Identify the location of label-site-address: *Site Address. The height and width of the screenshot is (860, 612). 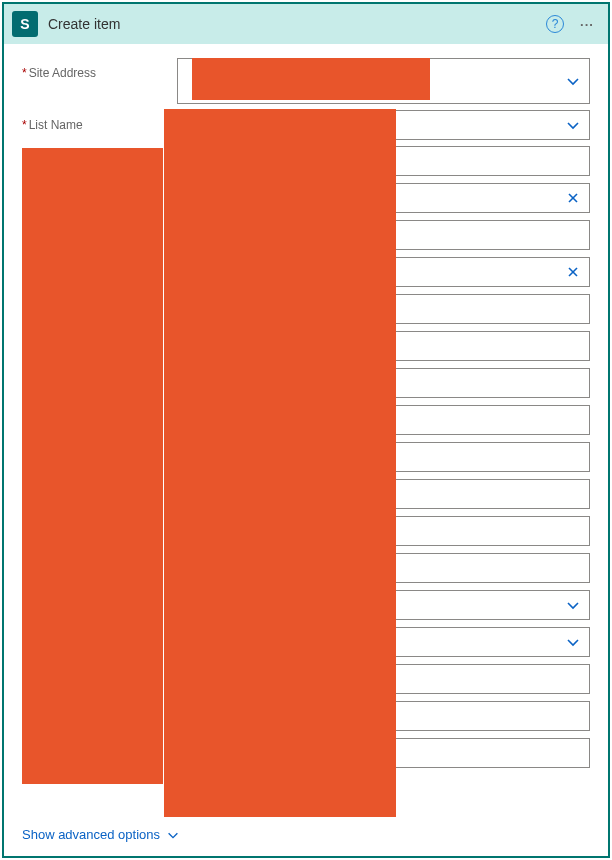
(94, 69).